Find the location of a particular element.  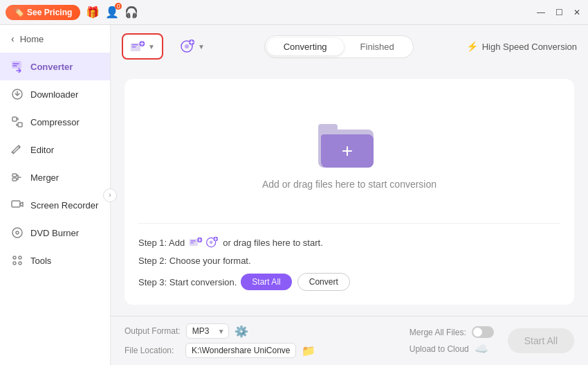

merger-icon is located at coordinates (17, 177).